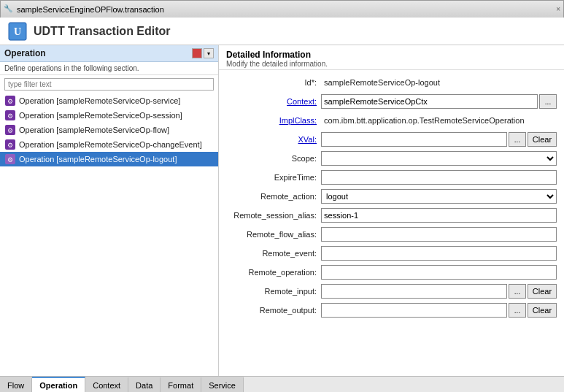 This screenshot has width=564, height=392. What do you see at coordinates (439, 82) in the screenshot?
I see `value-id: sampleRemoteServiceOp-logout` at bounding box center [439, 82].